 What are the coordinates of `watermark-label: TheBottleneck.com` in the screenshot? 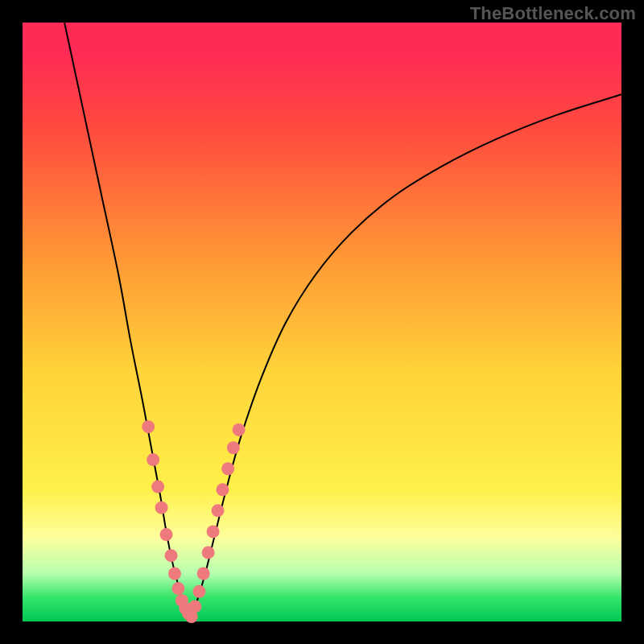 It's located at (553, 14).